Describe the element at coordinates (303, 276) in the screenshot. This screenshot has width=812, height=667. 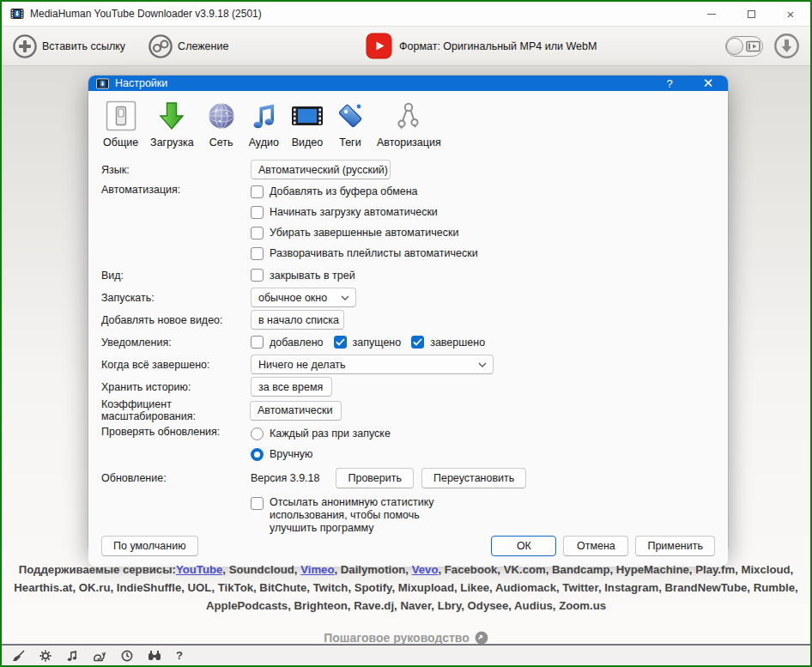
I see `checkbox-close-to-tray: закрывать в трей` at that location.